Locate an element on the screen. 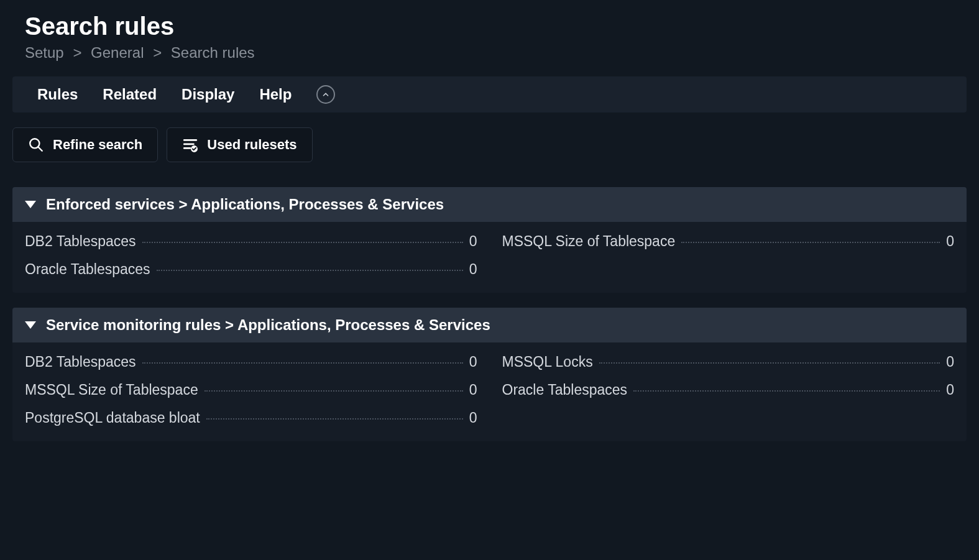 Image resolution: width=979 pixels, height=560 pixels. used-rulesets-button: Used rulesets is located at coordinates (239, 145).